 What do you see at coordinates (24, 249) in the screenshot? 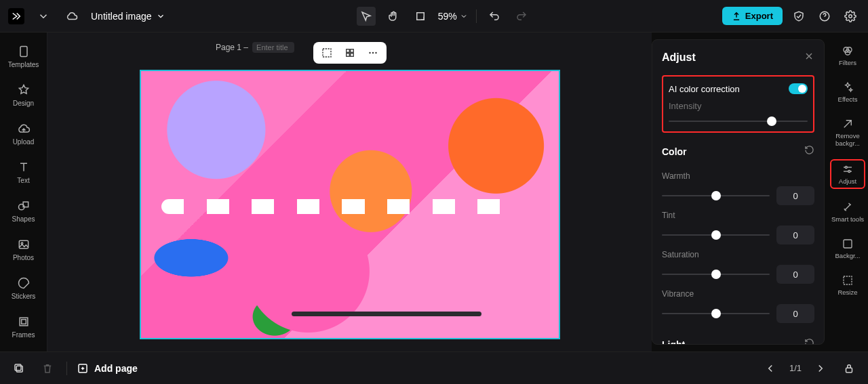
I see `sidebar-item-photos: Photos` at bounding box center [24, 249].